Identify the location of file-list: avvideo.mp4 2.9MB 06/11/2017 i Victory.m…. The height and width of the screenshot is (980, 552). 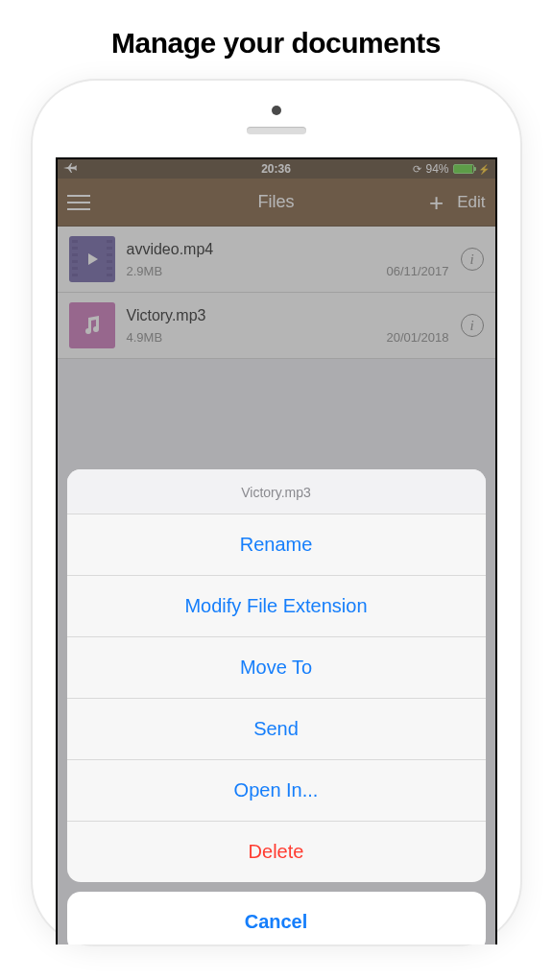
(276, 293).